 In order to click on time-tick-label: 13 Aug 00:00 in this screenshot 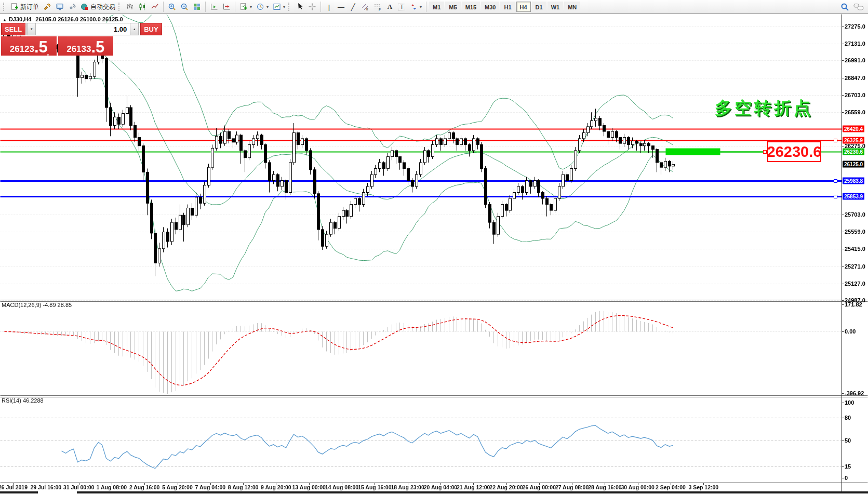, I will do `click(309, 487)`.